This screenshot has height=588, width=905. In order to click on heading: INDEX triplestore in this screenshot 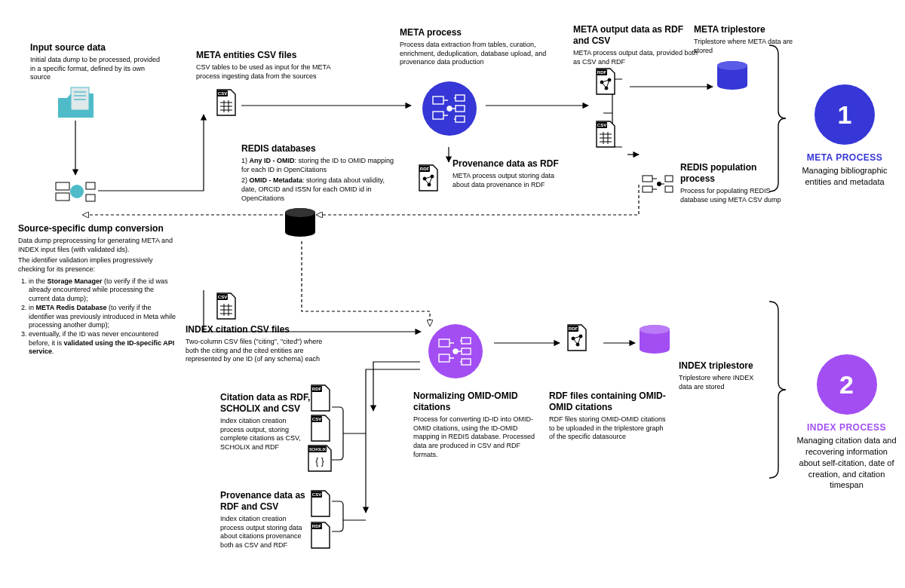, I will do `click(720, 366)`.